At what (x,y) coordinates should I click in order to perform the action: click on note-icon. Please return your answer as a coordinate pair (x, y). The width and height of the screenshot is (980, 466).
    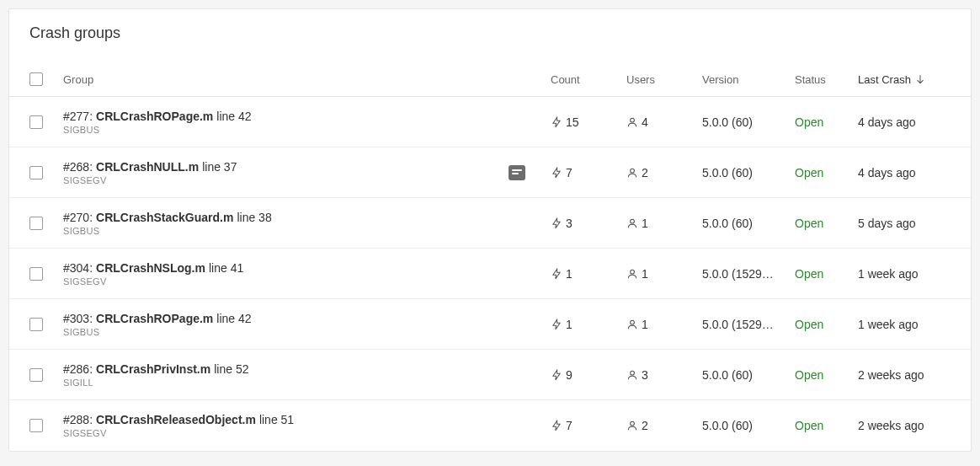
    Looking at the image, I should click on (517, 173).